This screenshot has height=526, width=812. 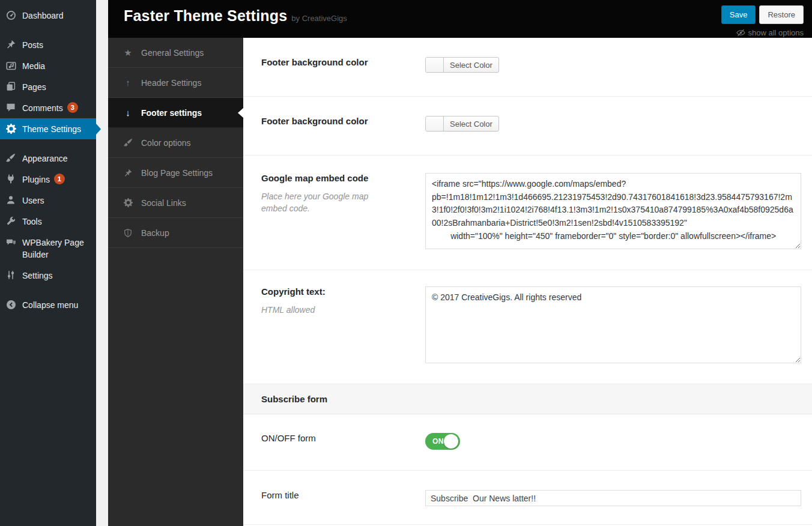 I want to click on sidebar-item-label: Settings, so click(x=37, y=275).